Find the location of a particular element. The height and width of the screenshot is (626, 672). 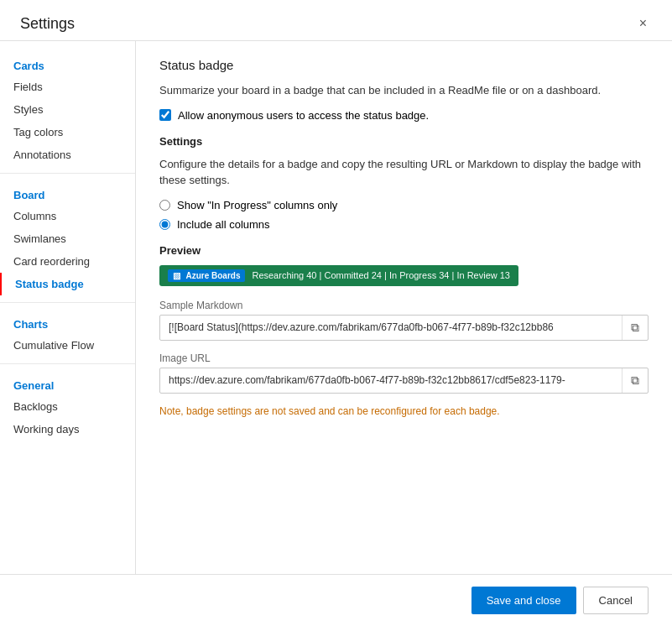

sidebar-section-cards: Cards is located at coordinates (67, 64).